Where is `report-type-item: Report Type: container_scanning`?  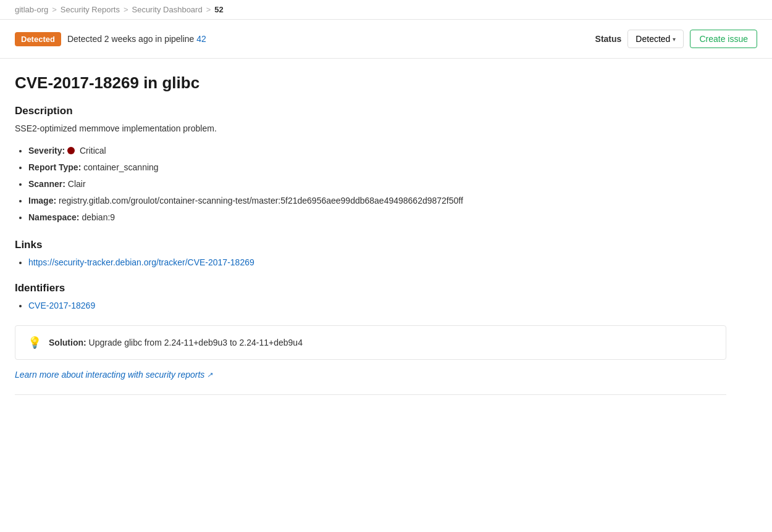
report-type-item: Report Type: container_scanning is located at coordinates (377, 168).